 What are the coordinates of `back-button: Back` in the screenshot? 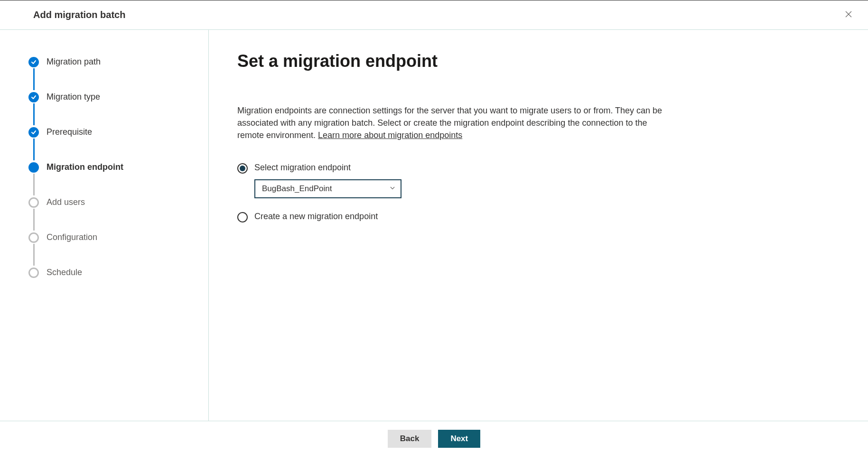 It's located at (410, 439).